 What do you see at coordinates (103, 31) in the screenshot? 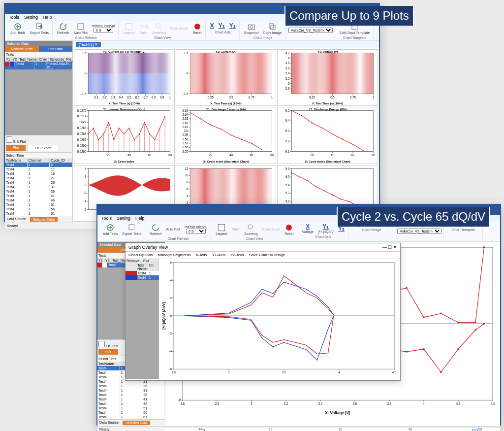
I see `interval-select: 6 S` at bounding box center [103, 31].